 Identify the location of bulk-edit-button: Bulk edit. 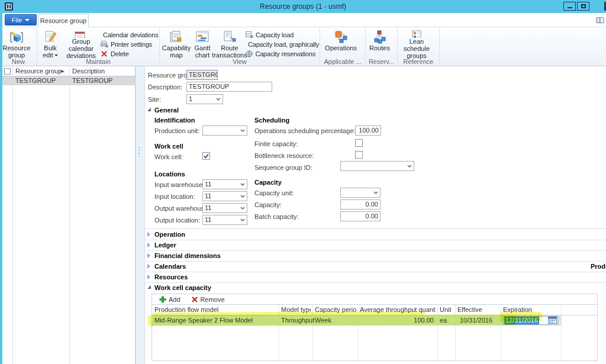
(50, 44).